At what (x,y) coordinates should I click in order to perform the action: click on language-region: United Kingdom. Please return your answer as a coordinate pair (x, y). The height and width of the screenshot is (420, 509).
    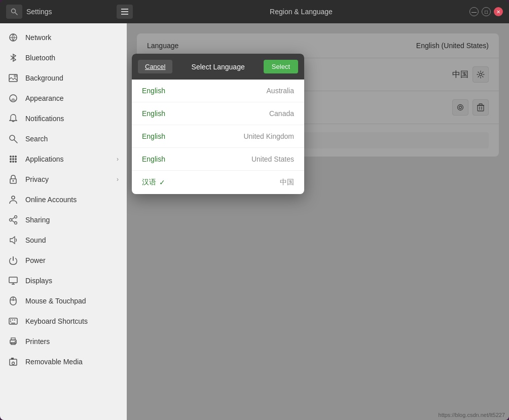
    Looking at the image, I should click on (238, 136).